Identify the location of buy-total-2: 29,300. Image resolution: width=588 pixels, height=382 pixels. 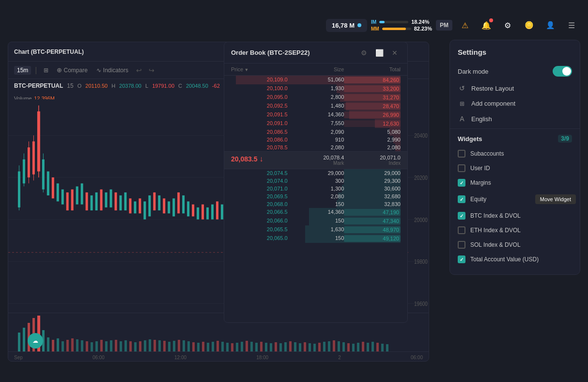
(372, 181).